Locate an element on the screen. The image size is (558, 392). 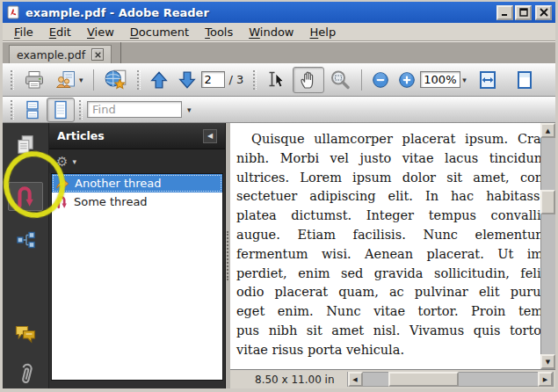
page-size-label: 8.50 x 11.00 in is located at coordinates (295, 380).